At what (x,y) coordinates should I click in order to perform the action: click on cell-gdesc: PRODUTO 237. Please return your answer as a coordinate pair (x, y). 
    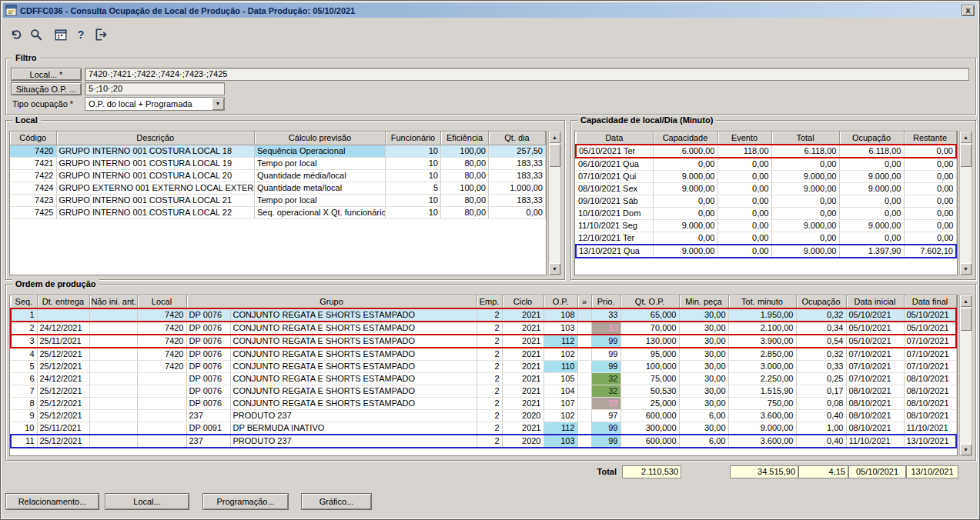
    Looking at the image, I should click on (353, 416).